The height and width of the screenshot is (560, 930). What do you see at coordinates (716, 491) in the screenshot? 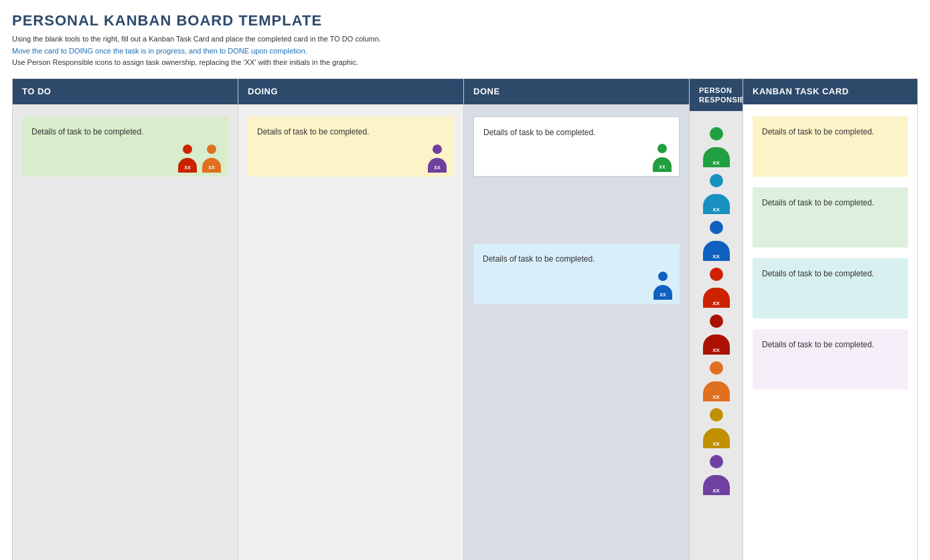
I see `sp-purple-label: XX` at bounding box center [716, 491].